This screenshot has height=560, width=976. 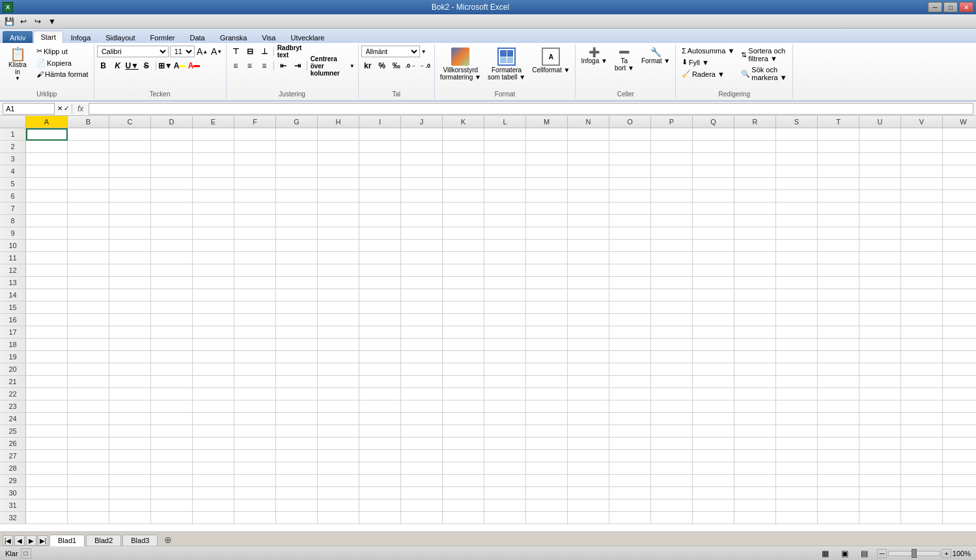 What do you see at coordinates (922, 233) in the screenshot?
I see `cell-V9` at bounding box center [922, 233].